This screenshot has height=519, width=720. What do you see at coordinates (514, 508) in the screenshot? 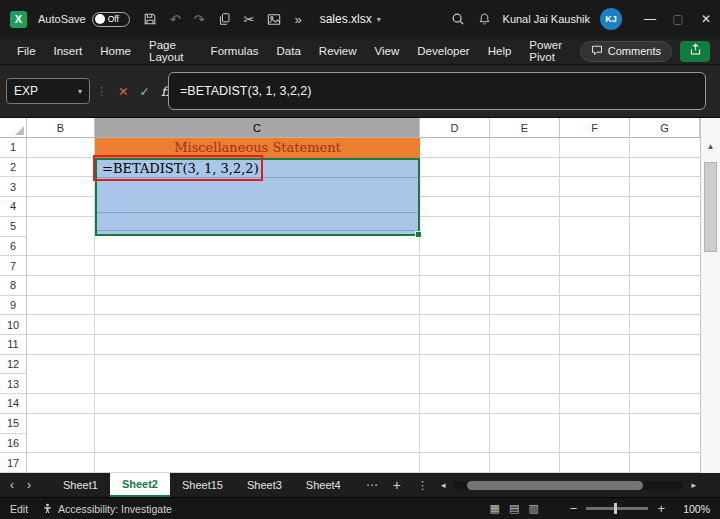
I see `page-layout-view-icon: ▤` at bounding box center [514, 508].